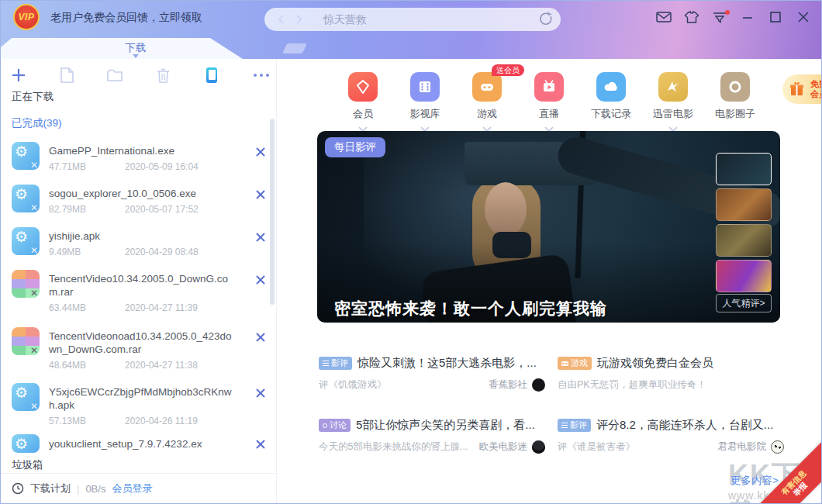 The width and height of the screenshot is (822, 504). Describe the element at coordinates (355, 147) in the screenshot. I see `daily-review-badge: 每日影评` at that location.